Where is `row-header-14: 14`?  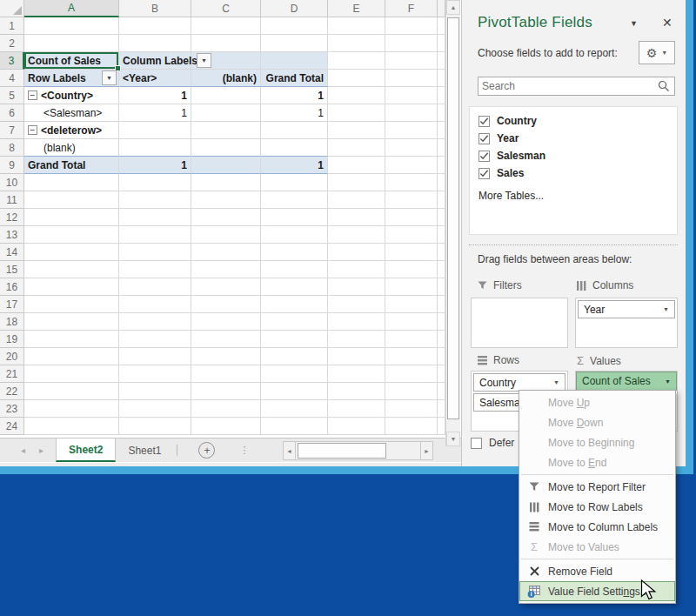
row-header-14: 14 is located at coordinates (12, 252).